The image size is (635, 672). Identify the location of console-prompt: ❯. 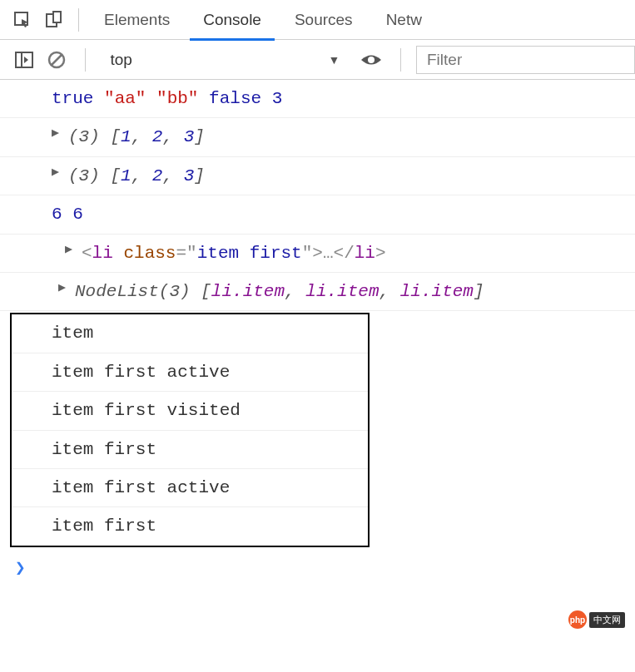
(318, 567).